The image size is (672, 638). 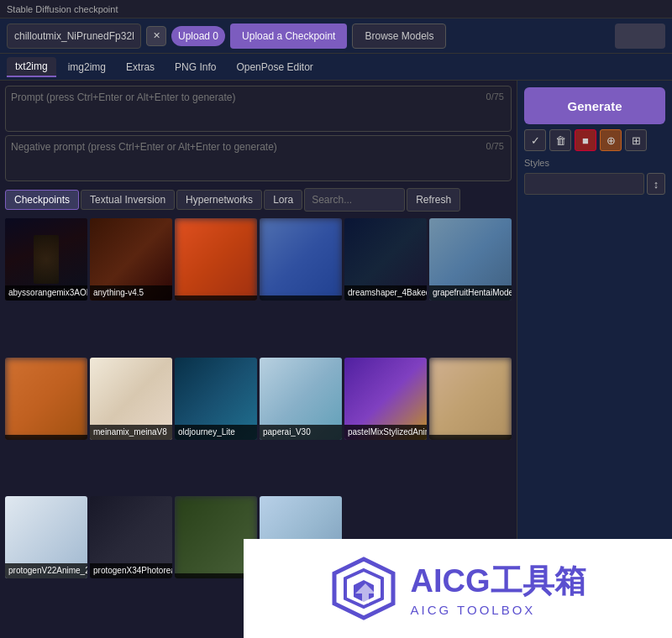 I want to click on upload-checkpoint-button: Upload a Checkpoint, so click(x=289, y=36).